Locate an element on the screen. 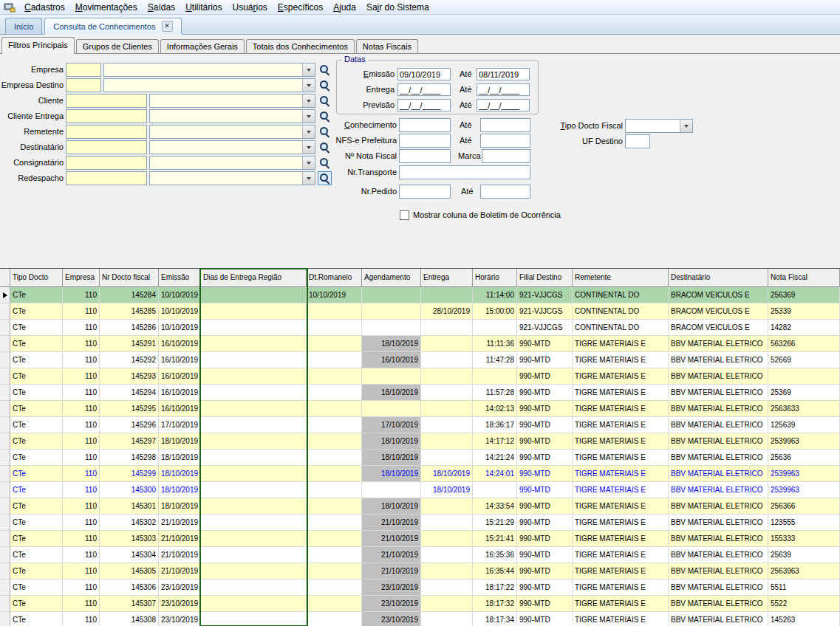 This screenshot has width=840, height=626. column-header-destinatario: Destinatário is located at coordinates (718, 278).